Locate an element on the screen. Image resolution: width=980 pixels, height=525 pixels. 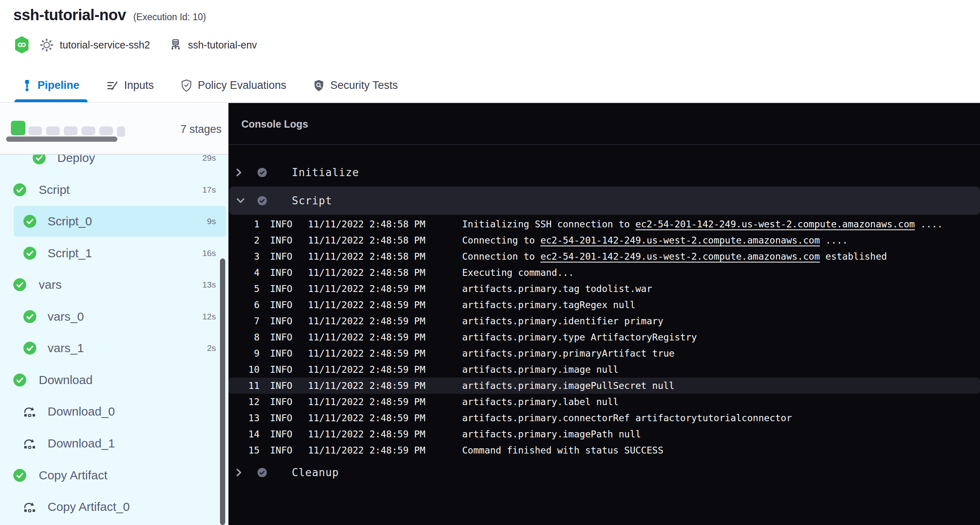
stage-label: Deploy is located at coordinates (76, 160).